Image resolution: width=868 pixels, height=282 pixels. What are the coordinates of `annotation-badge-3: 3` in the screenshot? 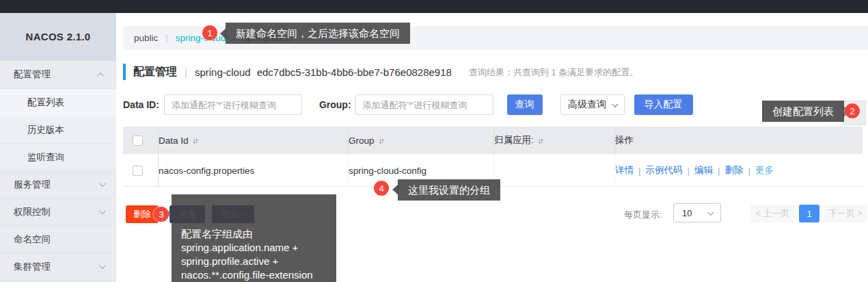 It's located at (161, 214).